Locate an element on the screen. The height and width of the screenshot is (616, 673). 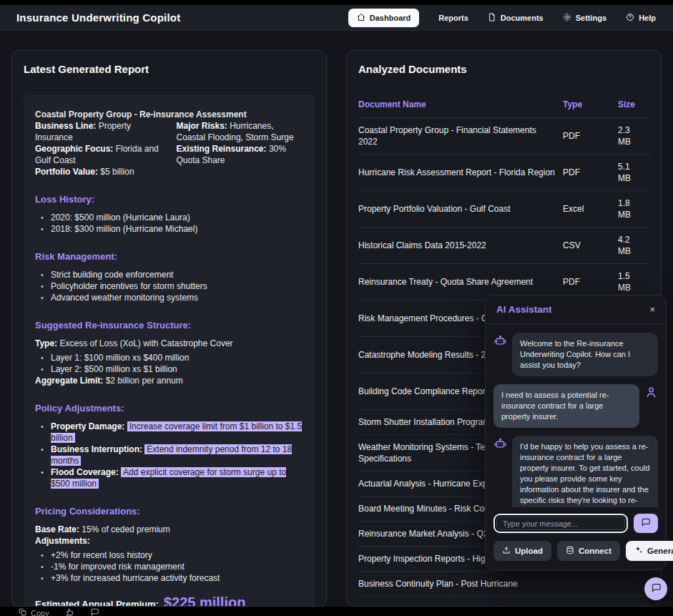
table-row: Business Continuity Plan - Post Hurrican… is located at coordinates (503, 584).